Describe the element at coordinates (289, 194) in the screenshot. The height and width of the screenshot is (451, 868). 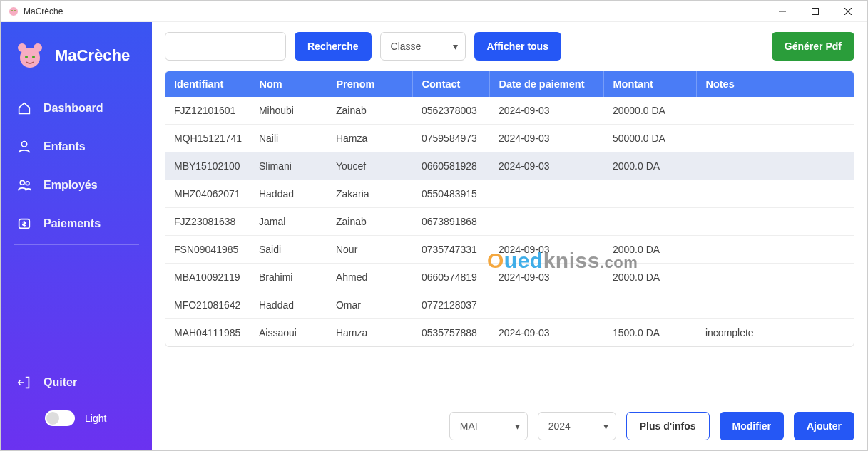
I see `cell-nom: Haddad` at that location.